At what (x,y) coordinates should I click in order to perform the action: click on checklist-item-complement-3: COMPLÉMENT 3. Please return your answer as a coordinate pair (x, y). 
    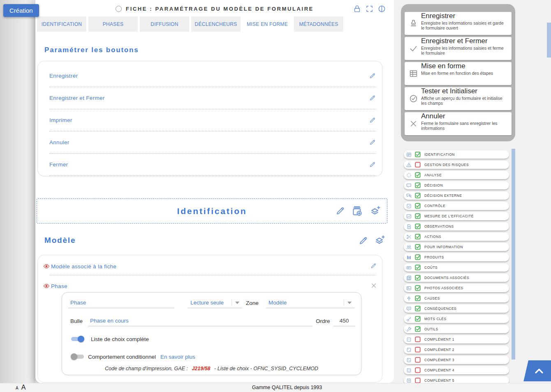
    Looking at the image, I should click on (456, 360).